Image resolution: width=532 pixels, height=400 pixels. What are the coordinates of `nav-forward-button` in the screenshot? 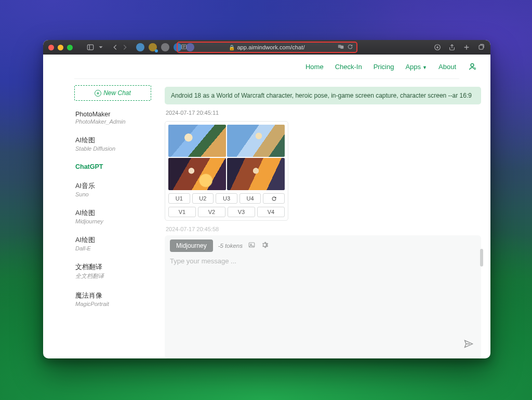 It's located at (125, 47).